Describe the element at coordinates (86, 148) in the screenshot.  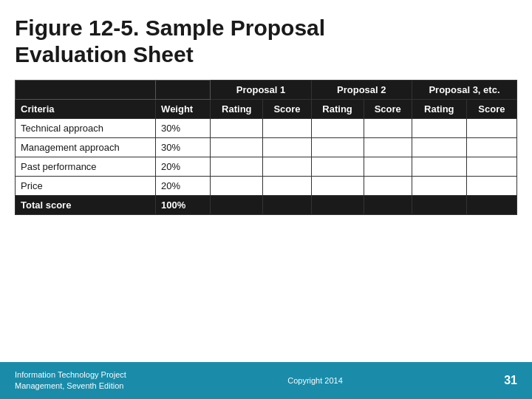
I see `table-cell: Management approach` at that location.